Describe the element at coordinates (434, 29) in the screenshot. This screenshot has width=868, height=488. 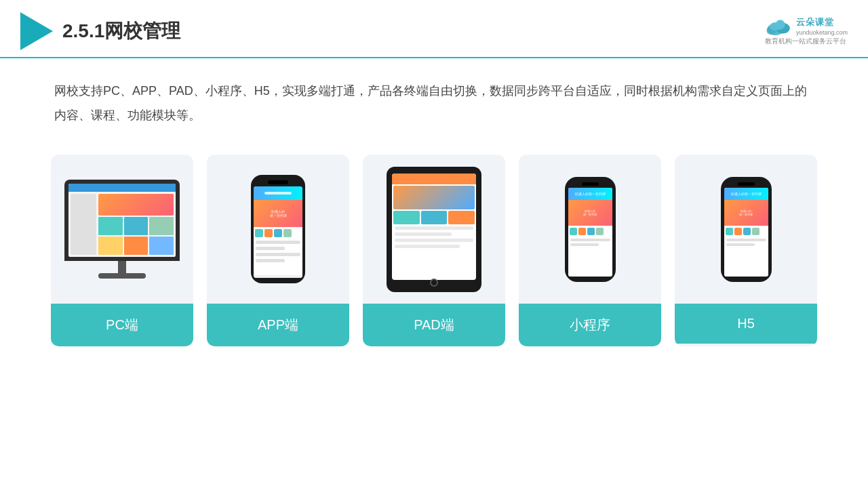
I see `header: 2.5.1网校管理 云朵课堂 yunduoketang.com 教育机构一站式服…` at that location.